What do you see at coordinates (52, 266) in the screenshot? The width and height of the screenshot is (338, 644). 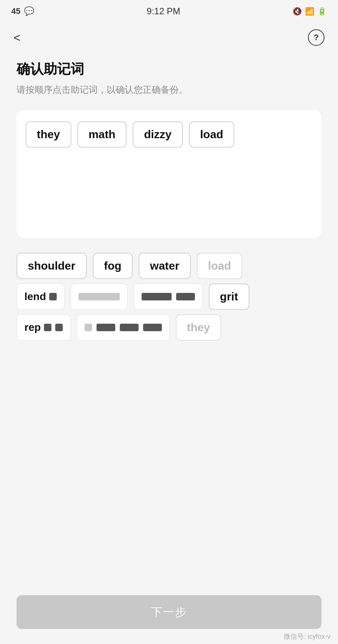 I see `word-chip-shoulder: shoulder` at bounding box center [52, 266].